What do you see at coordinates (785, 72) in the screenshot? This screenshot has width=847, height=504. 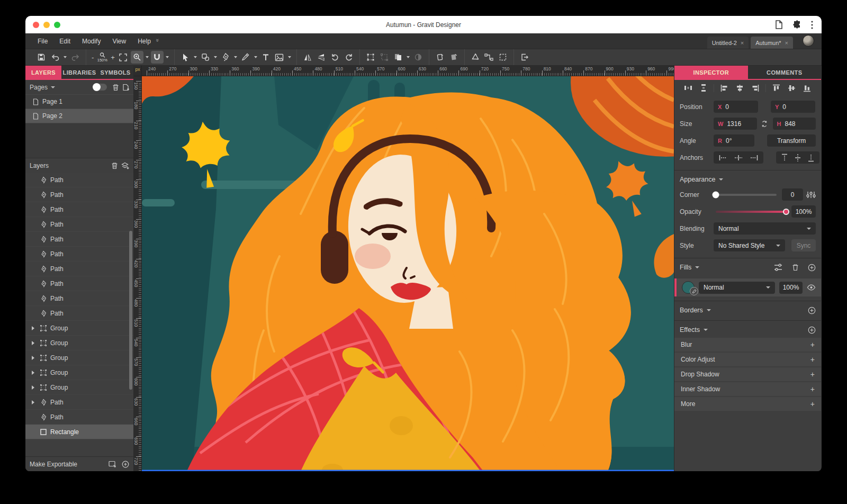 I see `inspector-tab: COMMENTS` at bounding box center [785, 72].